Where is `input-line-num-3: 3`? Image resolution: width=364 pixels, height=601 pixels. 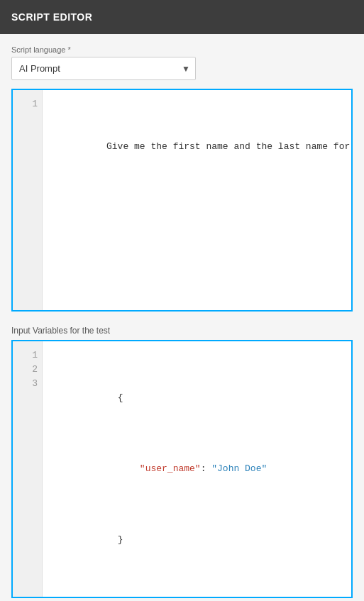 input-line-num-3: 3 is located at coordinates (27, 384).